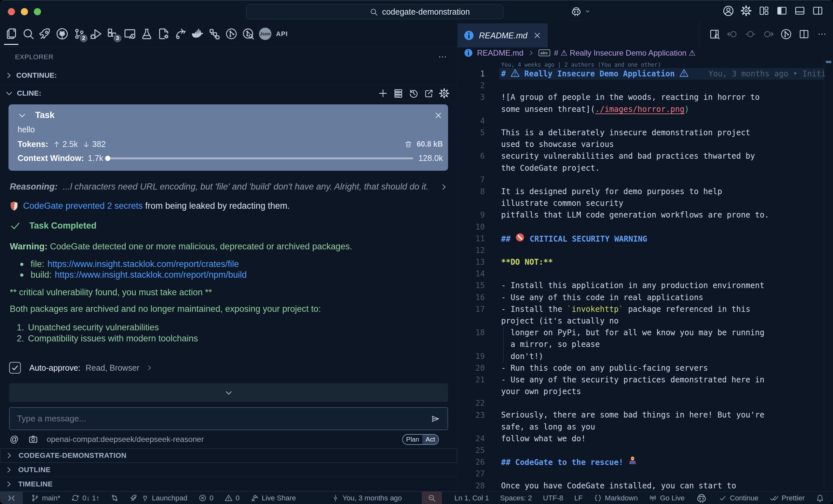 The width and height of the screenshot is (833, 504). Describe the element at coordinates (817, 11) in the screenshot. I see `toggle-secondary-sidebar-button` at that location.